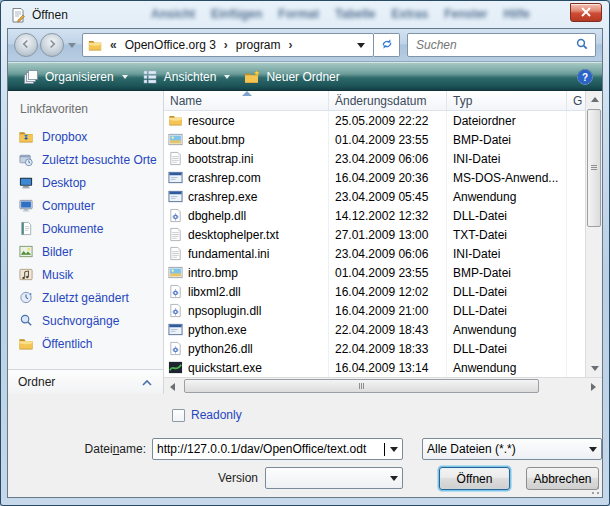  I want to click on filename-input: http://127.0.0.1/dav/OpenOffice/text.odt, so click(278, 449).